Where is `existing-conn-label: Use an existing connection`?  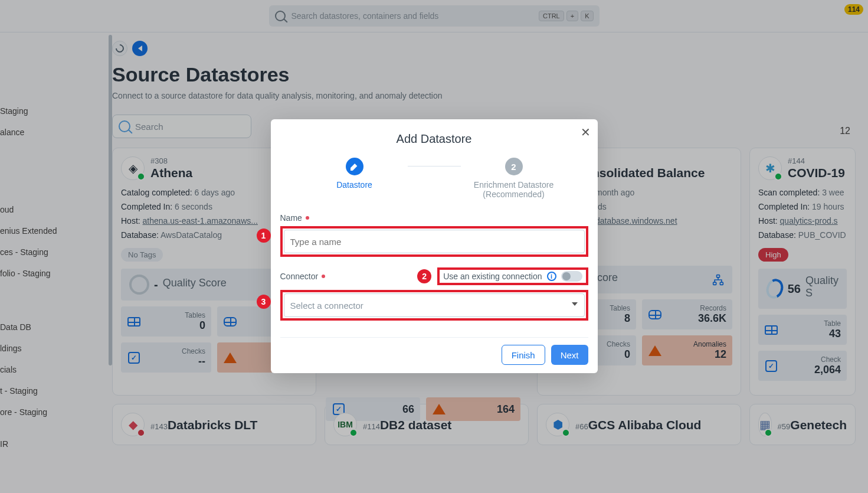
existing-conn-label: Use an existing connection is located at coordinates (492, 276).